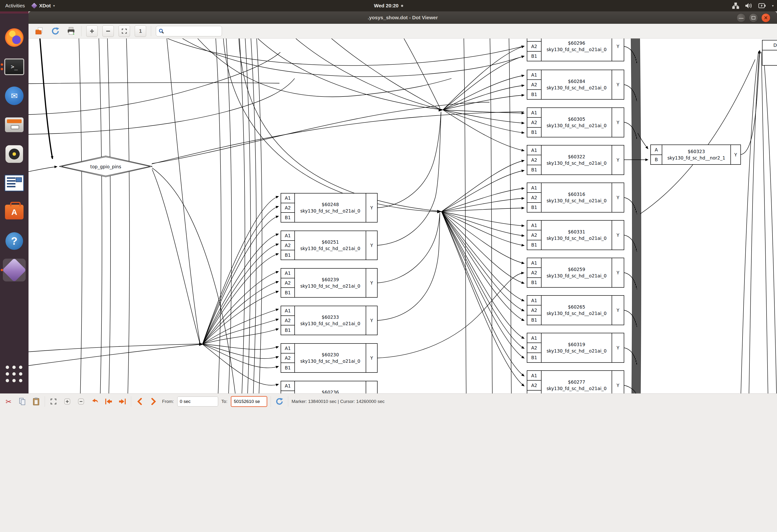 This screenshot has width=777, height=532. I want to click on reload-waveform-button, so click(280, 401).